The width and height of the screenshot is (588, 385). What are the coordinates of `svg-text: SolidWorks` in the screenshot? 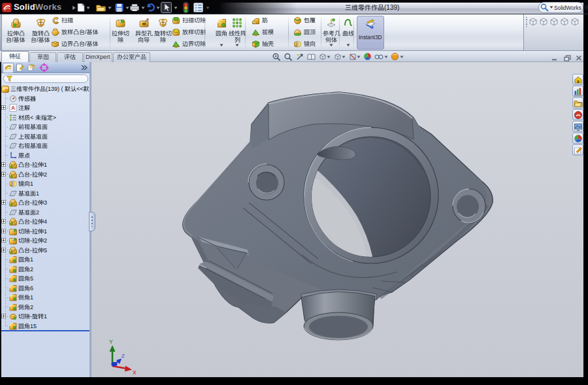 It's located at (568, 7).